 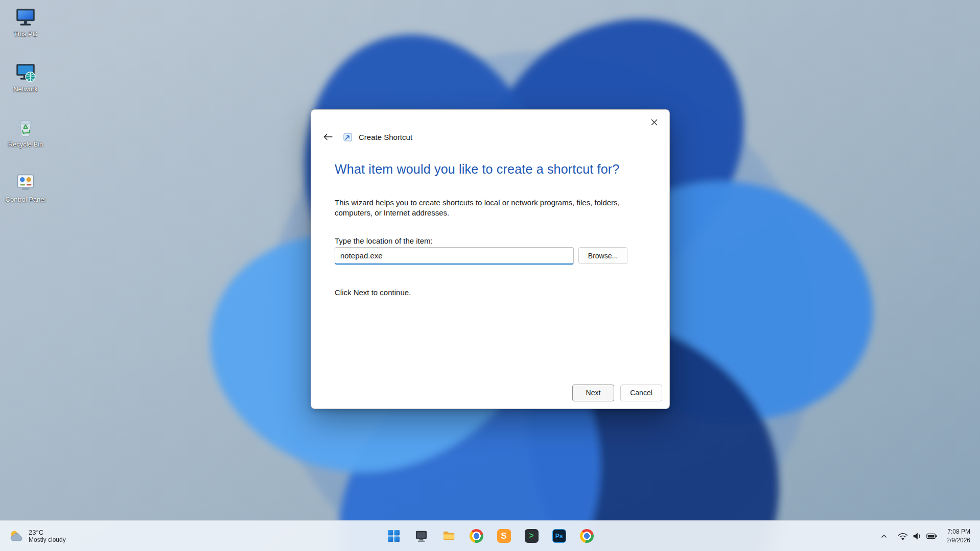 What do you see at coordinates (504, 536) in the screenshot?
I see `sublime-text-button: S` at bounding box center [504, 536].